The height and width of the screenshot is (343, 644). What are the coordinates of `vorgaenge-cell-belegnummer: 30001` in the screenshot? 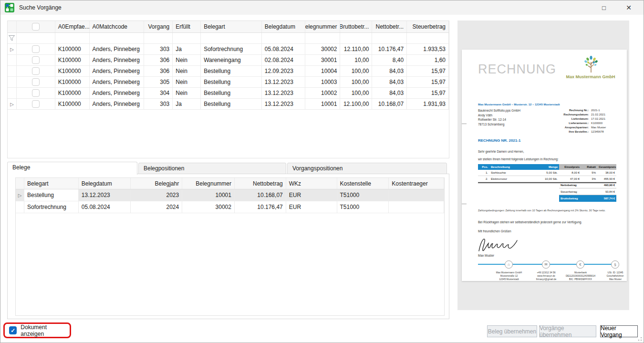 It's located at (323, 60).